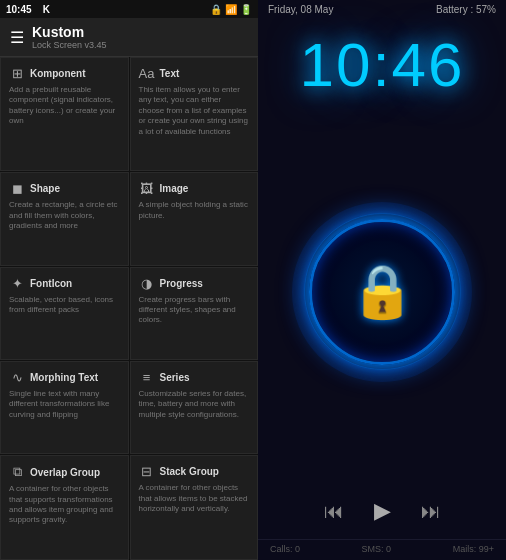 This screenshot has height=560, width=506. Describe the element at coordinates (51, 284) in the screenshot. I see `item-title-fonticon: FontIcon` at that location.